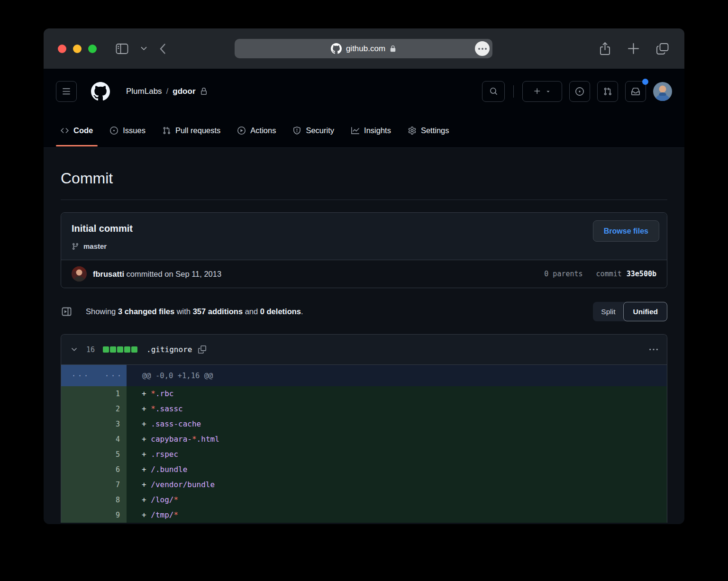  Describe the element at coordinates (94, 485) in the screenshot. I see `diff-line-number: 7` at that location.